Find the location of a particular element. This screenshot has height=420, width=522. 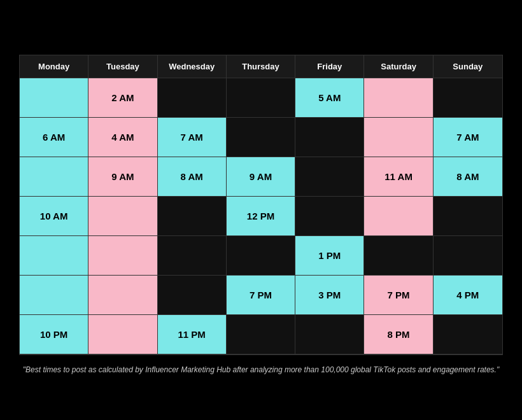

column-header-monday: Monday is located at coordinates (54, 67).